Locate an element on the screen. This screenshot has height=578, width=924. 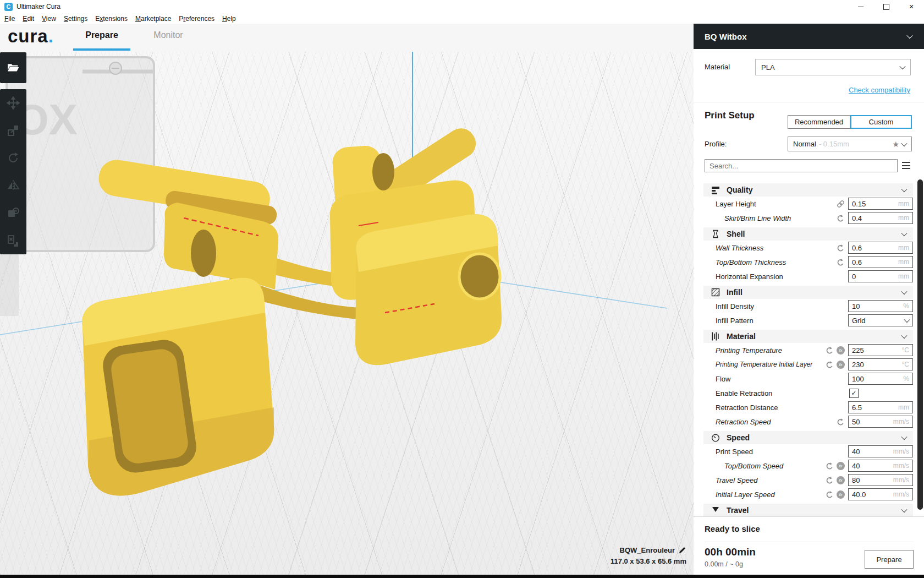
settings-search-input is located at coordinates (801, 166).